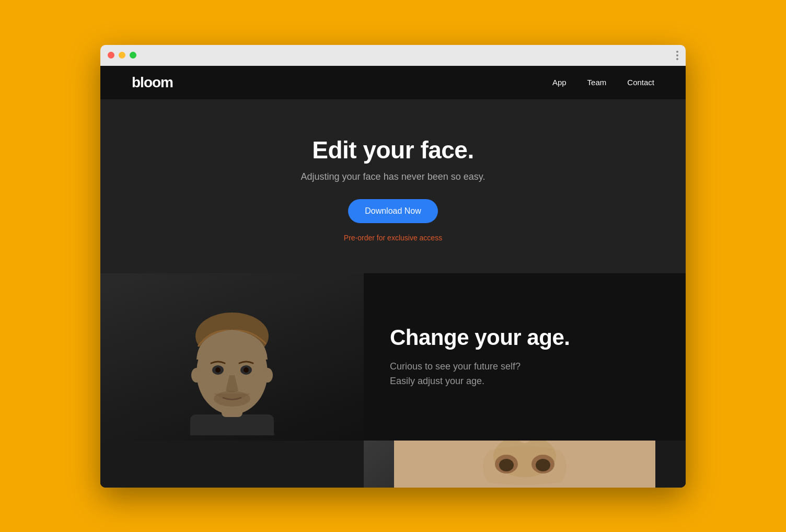 Image resolution: width=786 pixels, height=532 pixels. What do you see at coordinates (122, 55) in the screenshot?
I see `traffic-lights` at bounding box center [122, 55].